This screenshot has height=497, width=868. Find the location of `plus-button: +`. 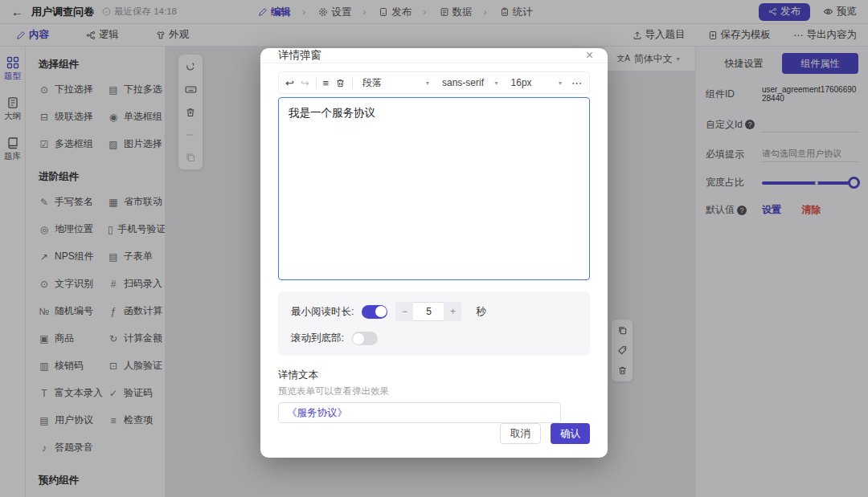

plus-button: + is located at coordinates (452, 312).